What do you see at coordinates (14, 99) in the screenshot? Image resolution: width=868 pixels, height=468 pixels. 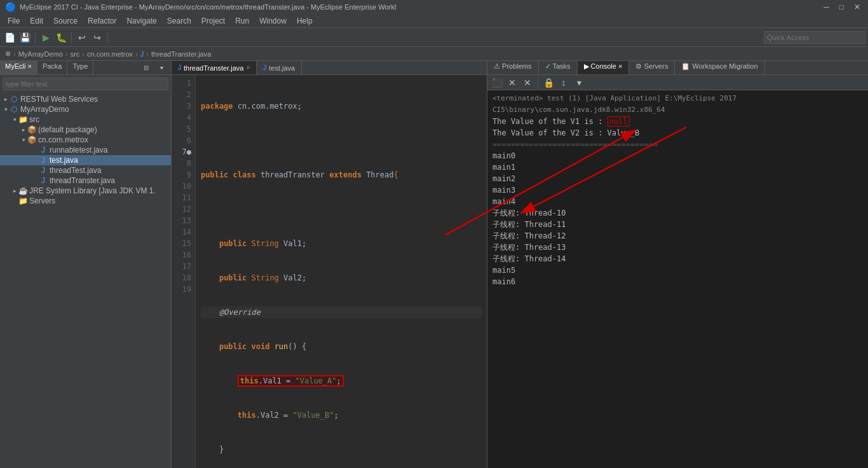 I see `project-icon: ⬡` at bounding box center [14, 99].